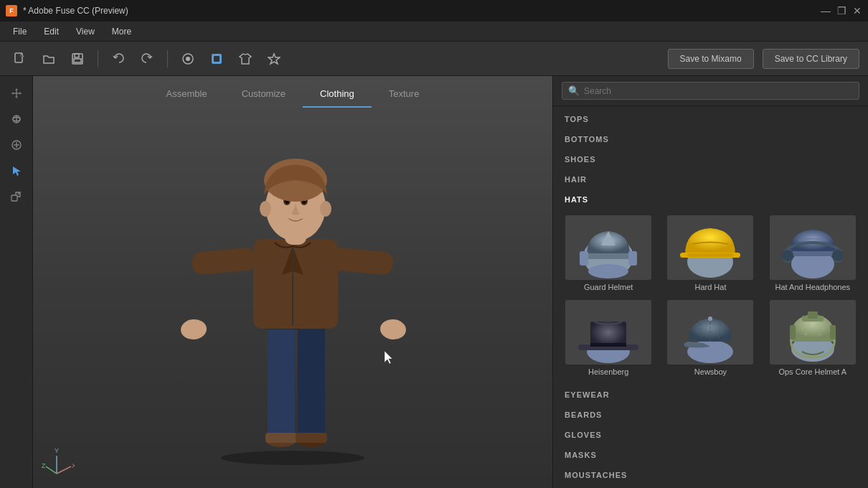 Image resolution: width=868 pixels, height=488 pixels. I want to click on svg-text: X, so click(73, 466).